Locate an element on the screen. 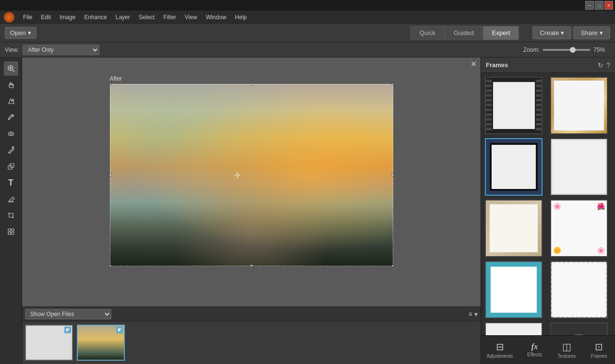  frame-worn-design is located at coordinates (514, 228).